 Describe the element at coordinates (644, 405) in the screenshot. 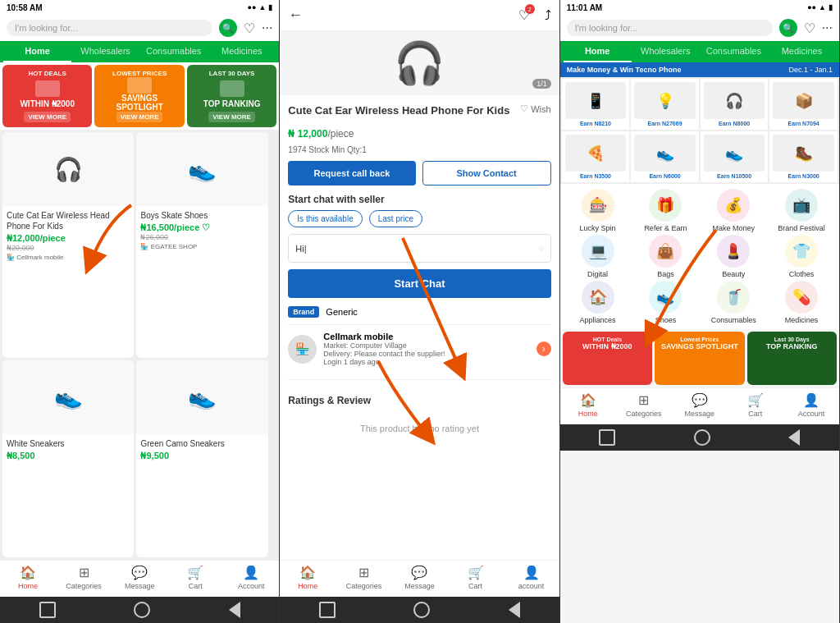

I see `bottom-nav-categories-right: ⊞ Categories` at that location.